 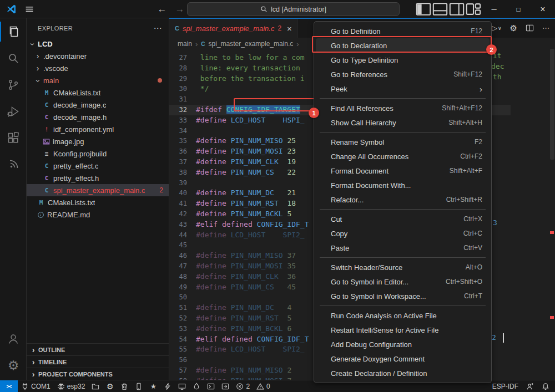 I want to click on file-decode_image.c: Cdecode_image.c, so click(x=98, y=105).